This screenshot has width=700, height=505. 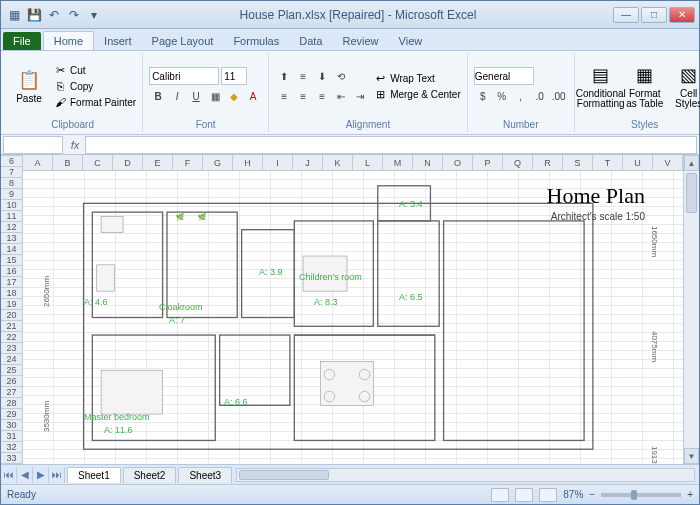 What do you see at coordinates (234, 76) in the screenshot?
I see `font-size-input` at bounding box center [234, 76].